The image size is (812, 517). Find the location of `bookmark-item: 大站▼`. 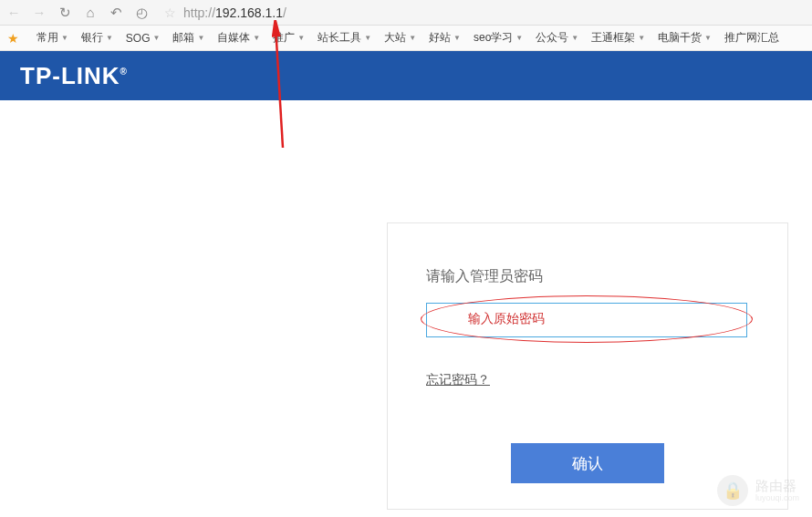

bookmark-item: 大站▼ is located at coordinates (400, 38).